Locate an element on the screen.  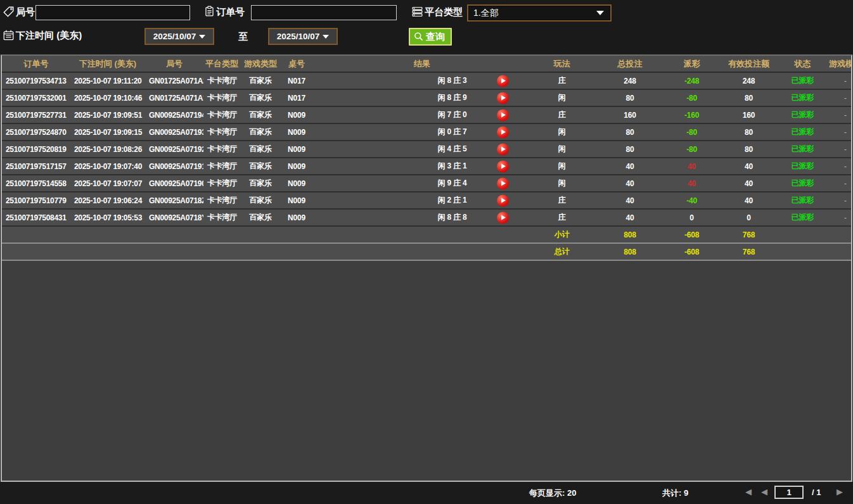
column-header-game-mode: 游戏模式 is located at coordinates (838, 64).